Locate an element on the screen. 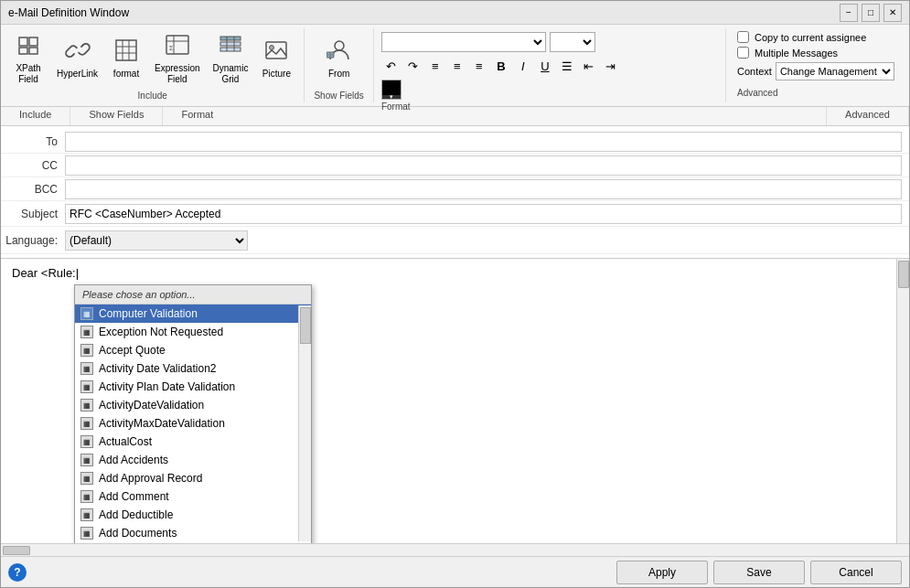 The image size is (910, 588). color-picker: ▾ is located at coordinates (391, 90).